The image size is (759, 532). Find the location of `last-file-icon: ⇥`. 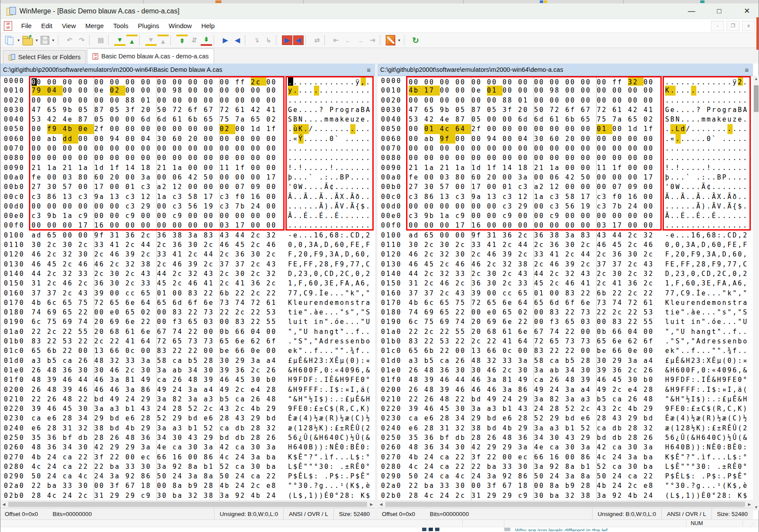

last-file-icon: ⇥ is located at coordinates (372, 40).